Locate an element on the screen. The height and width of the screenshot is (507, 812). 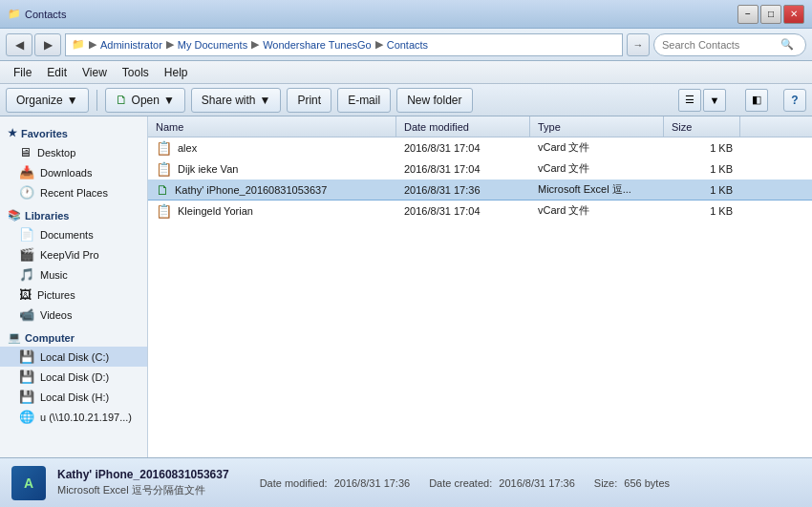
status-details: Date modified: 2016/8/31 17:36 Date crea… is located at coordinates (464, 483).